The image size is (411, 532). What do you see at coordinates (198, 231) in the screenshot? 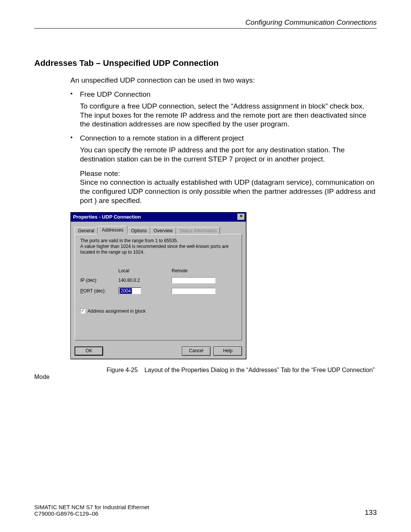
I see `tab-status-information: Status Information` at bounding box center [198, 231].